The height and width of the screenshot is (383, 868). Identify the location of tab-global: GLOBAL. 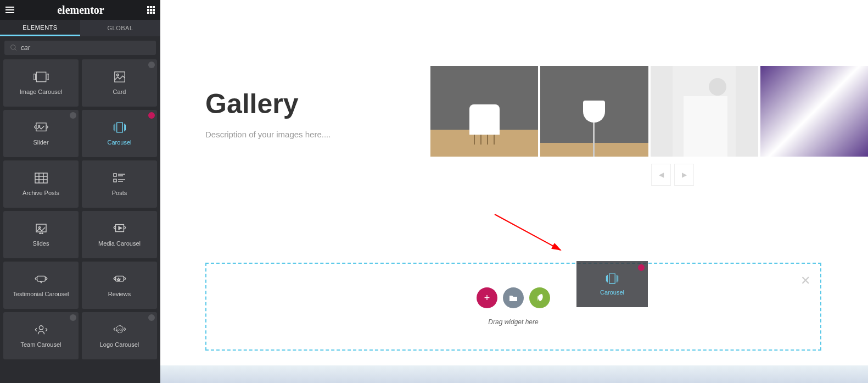
(120, 28).